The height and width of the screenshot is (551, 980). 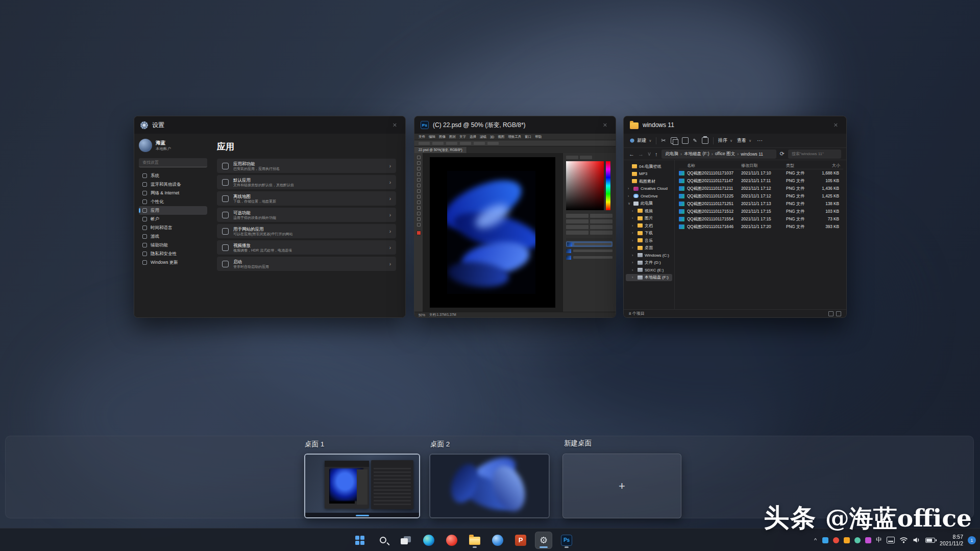 What do you see at coordinates (725, 141) in the screenshot?
I see `sort-button: 排序∨` at bounding box center [725, 141].